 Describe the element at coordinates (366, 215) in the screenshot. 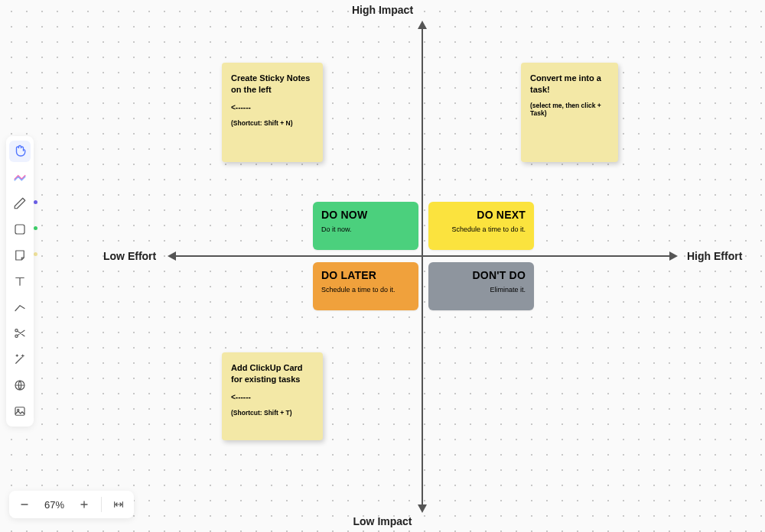

I see `quadrant-title: DO NOW` at that location.